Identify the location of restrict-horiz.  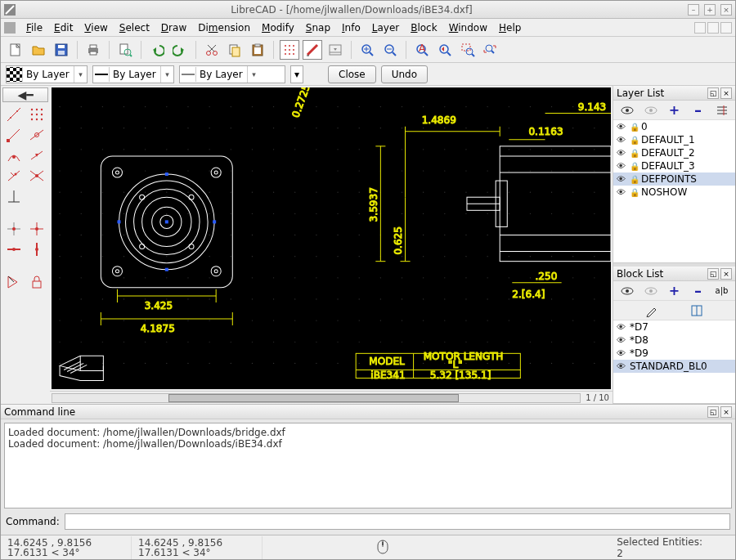
(14, 249).